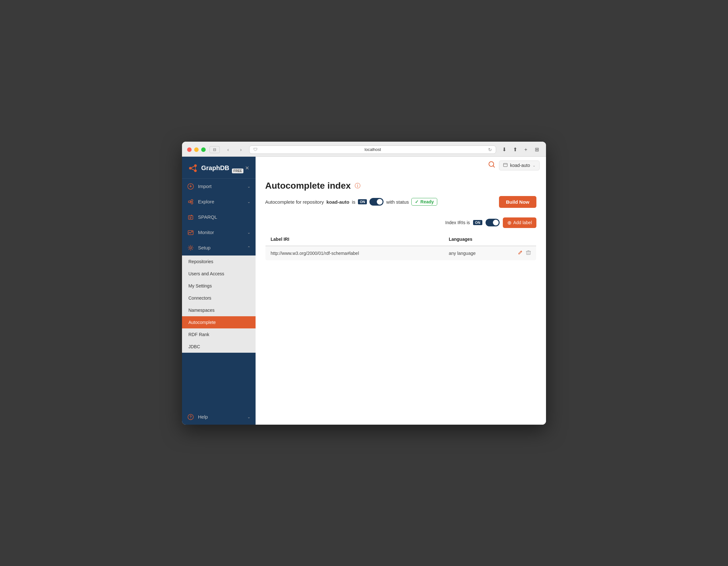  What do you see at coordinates (191, 417) in the screenshot?
I see `help-icon` at bounding box center [191, 417].